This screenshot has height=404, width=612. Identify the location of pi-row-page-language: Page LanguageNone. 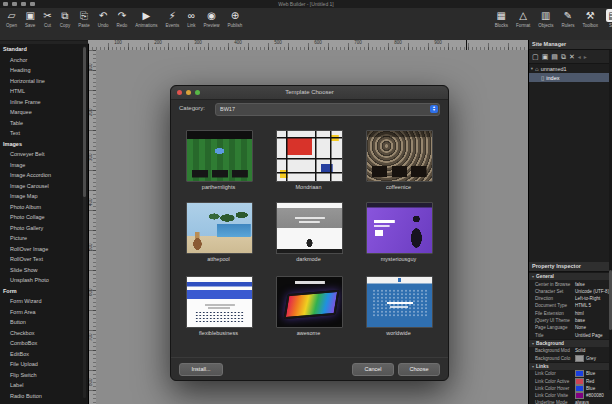
(570, 328).